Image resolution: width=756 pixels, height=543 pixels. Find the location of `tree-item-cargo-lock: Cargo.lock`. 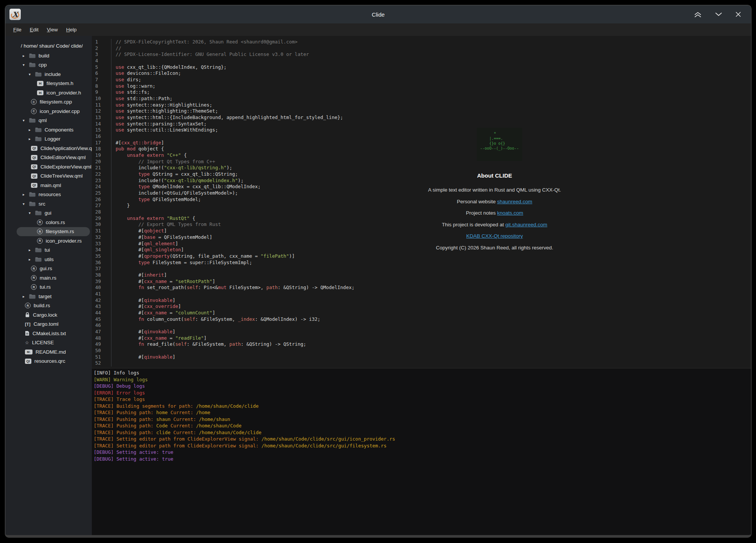

tree-item-cargo-lock: Cargo.lock is located at coordinates (48, 315).